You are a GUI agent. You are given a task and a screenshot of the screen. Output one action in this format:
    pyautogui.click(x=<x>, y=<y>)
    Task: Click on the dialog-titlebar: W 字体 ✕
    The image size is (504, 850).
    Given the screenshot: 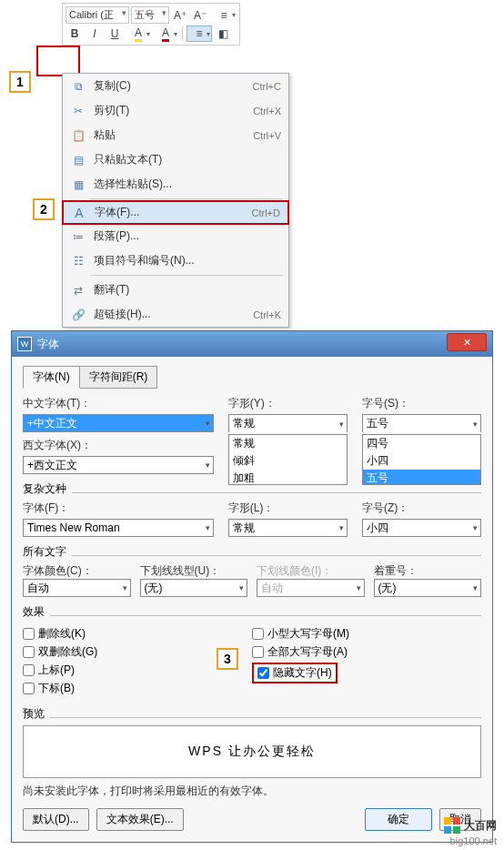 What is the action you would take?
    pyautogui.click(x=252, y=344)
    